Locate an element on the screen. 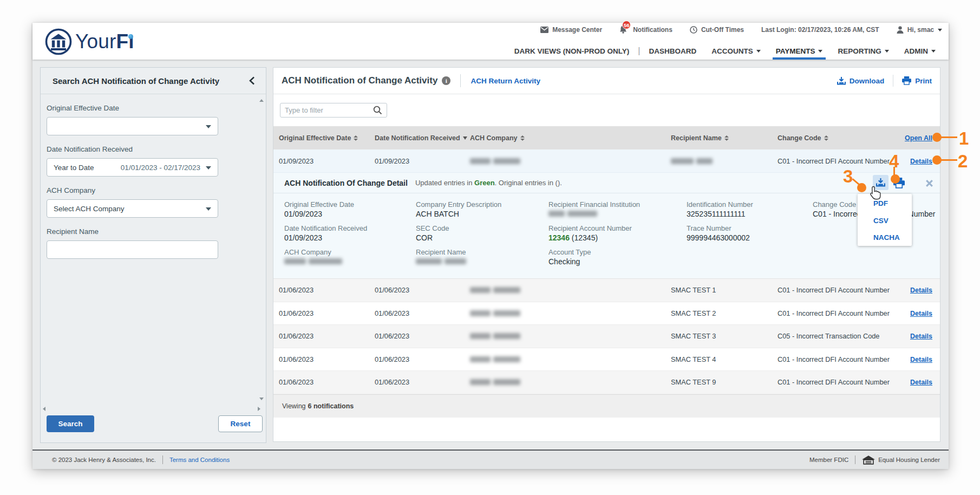  nav-reporting: REPORTING is located at coordinates (863, 51).